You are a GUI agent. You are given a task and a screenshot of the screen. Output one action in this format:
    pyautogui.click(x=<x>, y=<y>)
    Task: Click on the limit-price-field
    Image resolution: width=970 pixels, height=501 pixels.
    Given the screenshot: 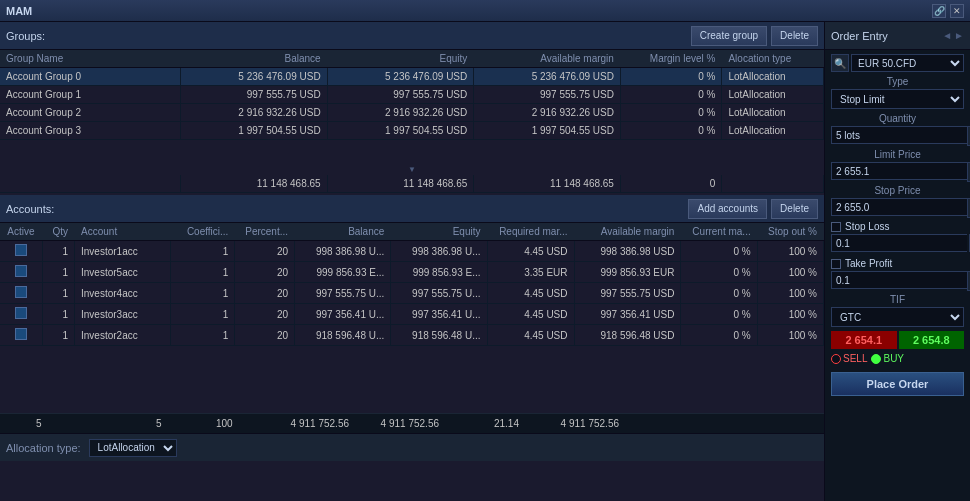 What is the action you would take?
    pyautogui.click(x=899, y=171)
    